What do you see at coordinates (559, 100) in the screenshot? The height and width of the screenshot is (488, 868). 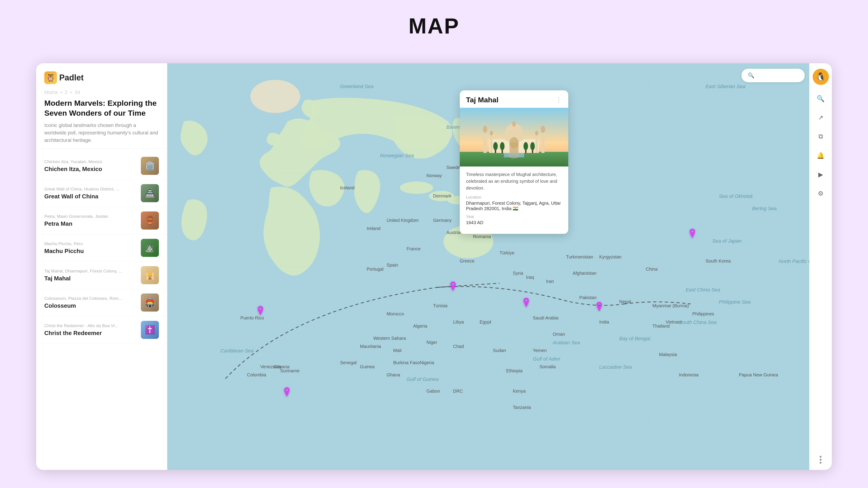 I see `popup-menu-button: ⋮` at bounding box center [559, 100].